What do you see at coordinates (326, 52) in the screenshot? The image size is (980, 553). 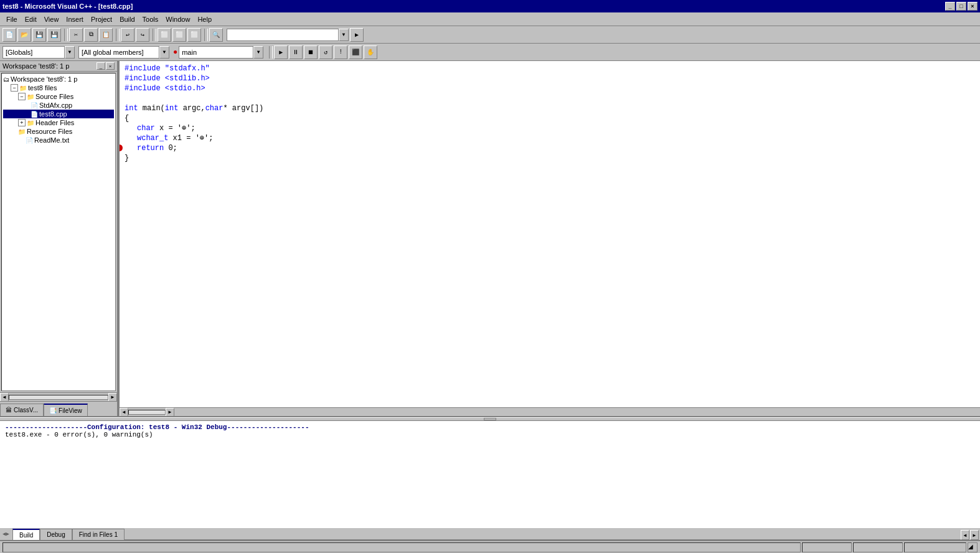 I see `restart-button: ↺` at bounding box center [326, 52].